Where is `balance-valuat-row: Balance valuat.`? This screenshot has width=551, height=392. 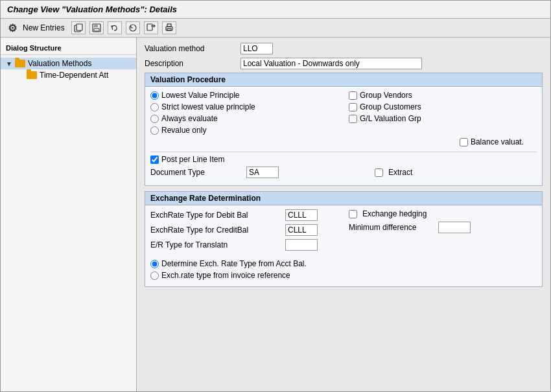
balance-valuat-row: Balance valuat. is located at coordinates (344, 143).